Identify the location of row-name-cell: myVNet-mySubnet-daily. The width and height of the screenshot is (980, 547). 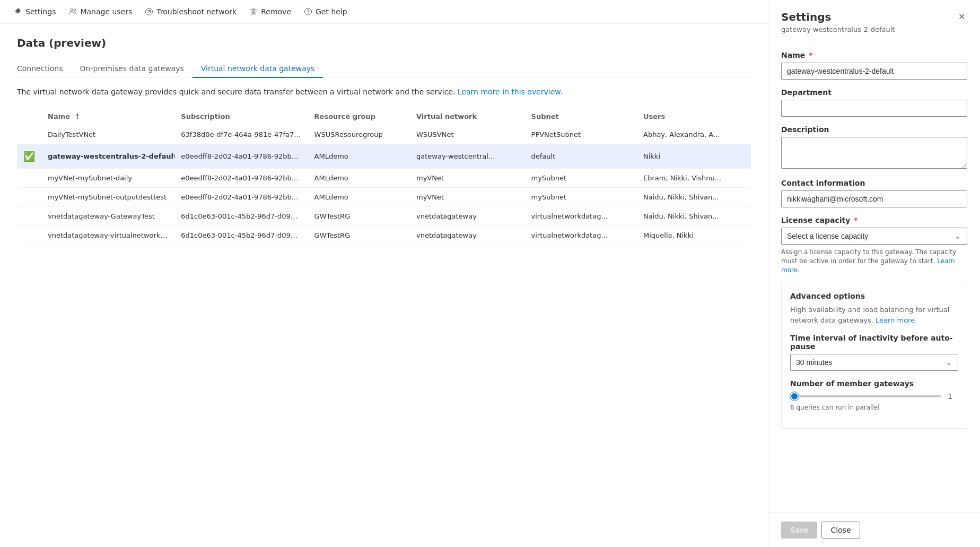
(108, 178).